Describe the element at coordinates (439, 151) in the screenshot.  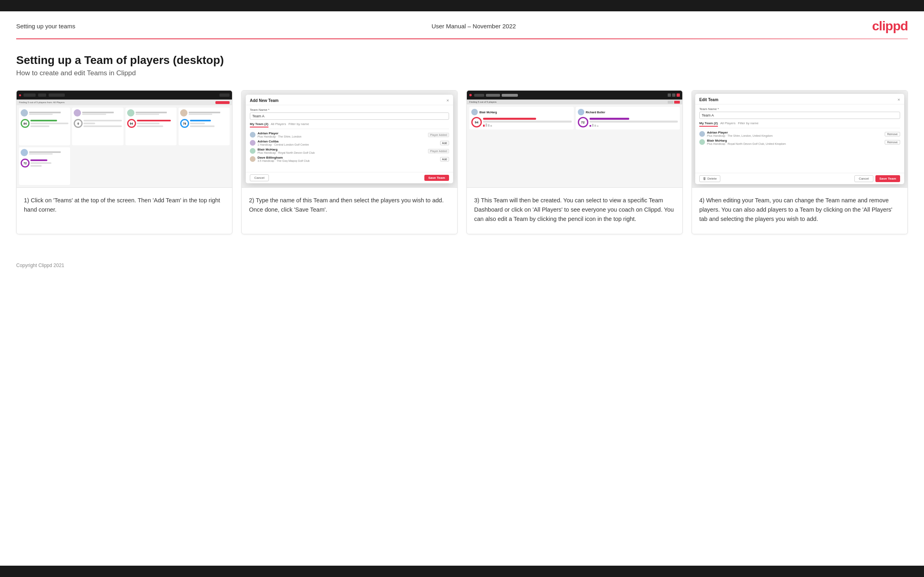
I see `player-action-3: Player Added` at that location.